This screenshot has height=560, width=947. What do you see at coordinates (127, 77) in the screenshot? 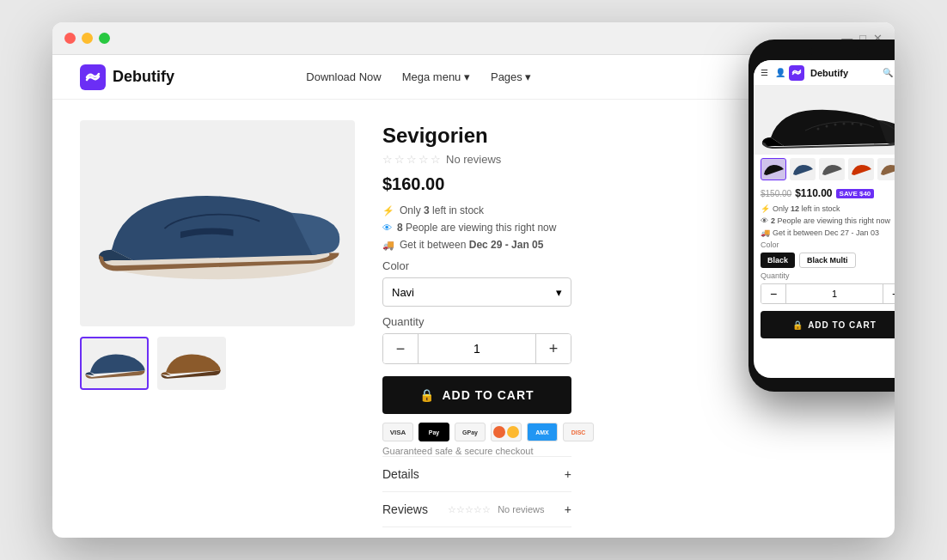
I see `store-logo: Debutify` at bounding box center [127, 77].